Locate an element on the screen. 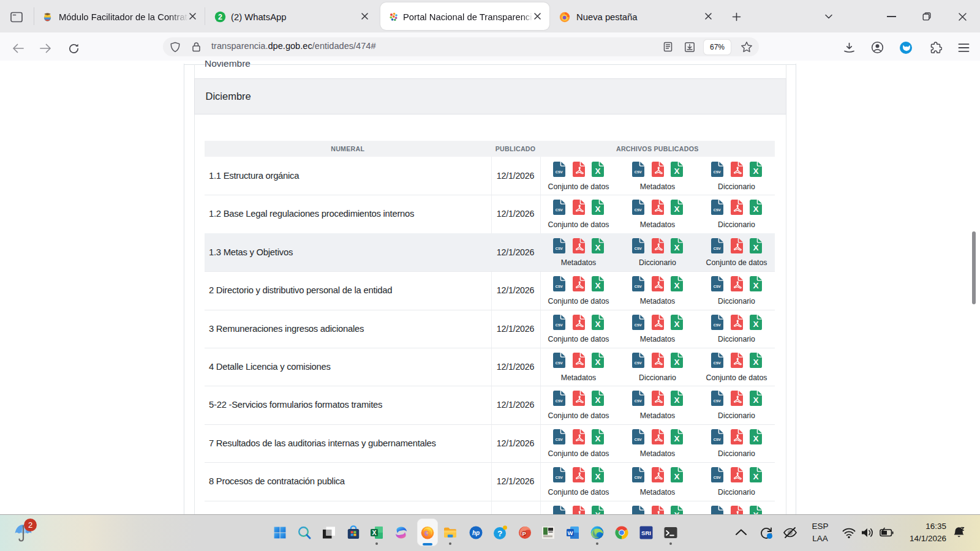 The height and width of the screenshot is (551, 980). svg-text: W is located at coordinates (571, 533).